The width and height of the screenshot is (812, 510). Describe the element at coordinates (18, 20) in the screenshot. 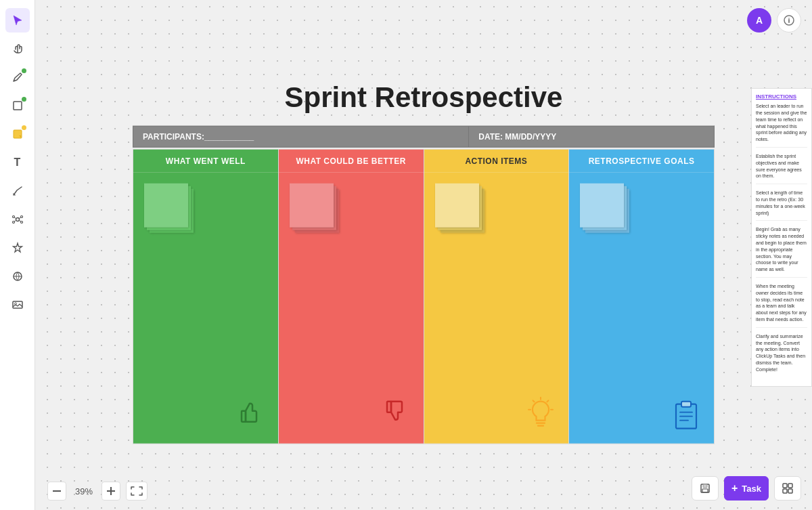

I see `tool-cursor` at that location.